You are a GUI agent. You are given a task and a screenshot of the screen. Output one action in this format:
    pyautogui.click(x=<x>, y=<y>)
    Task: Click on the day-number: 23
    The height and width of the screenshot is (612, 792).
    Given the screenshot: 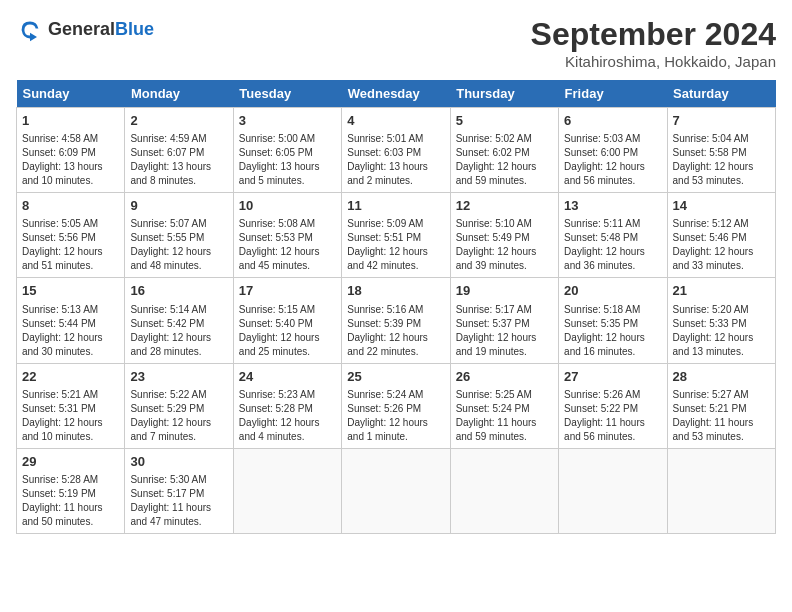 What is the action you would take?
    pyautogui.click(x=178, y=377)
    